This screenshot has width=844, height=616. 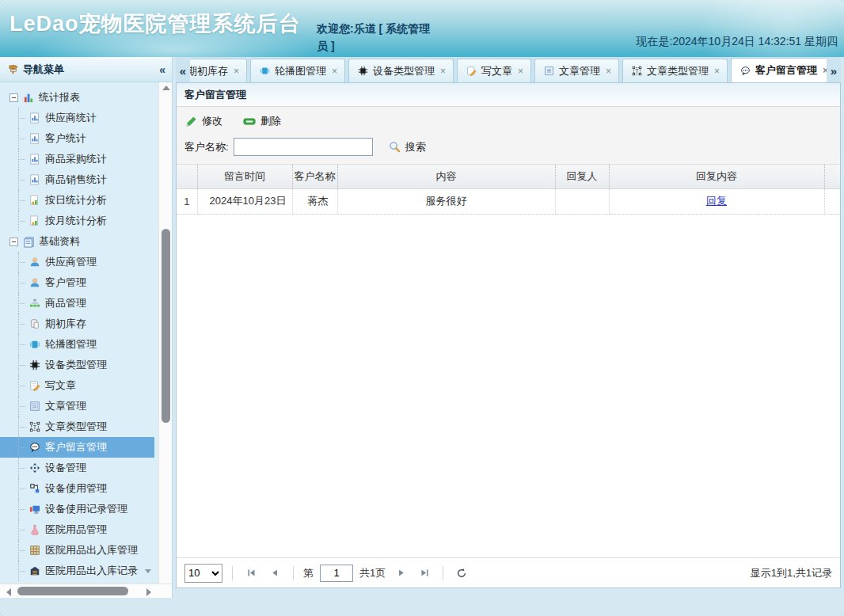 I want to click on sidebar-title: 导航菜单, so click(x=89, y=70).